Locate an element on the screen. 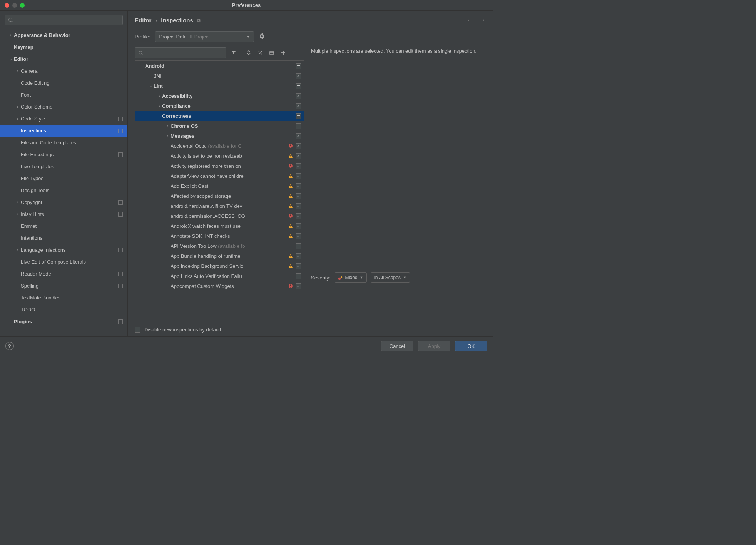 The image size is (756, 545). sidebar-item: Live Templates is located at coordinates (64, 166).